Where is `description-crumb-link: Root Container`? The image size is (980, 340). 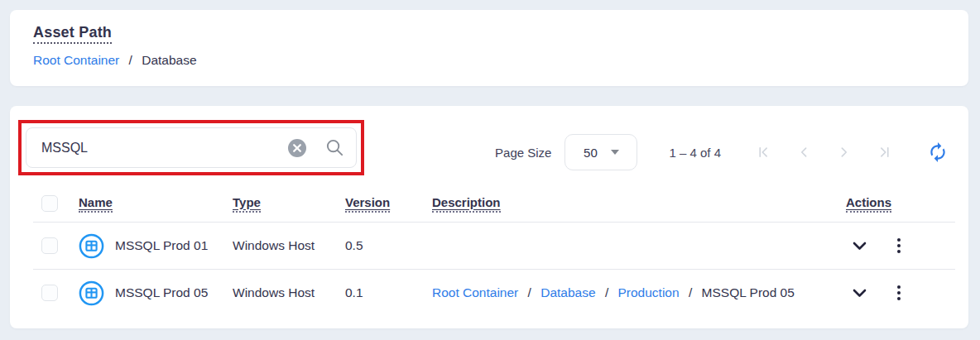 description-crumb-link: Root Container is located at coordinates (475, 293).